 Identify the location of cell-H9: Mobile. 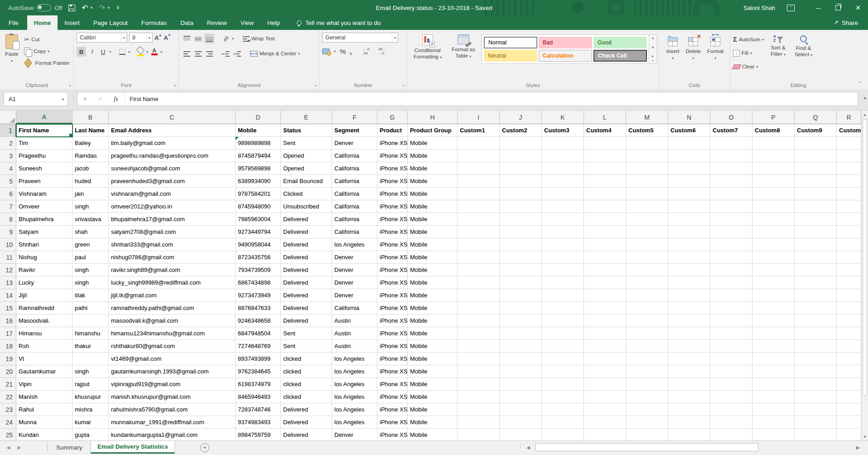
(433, 232).